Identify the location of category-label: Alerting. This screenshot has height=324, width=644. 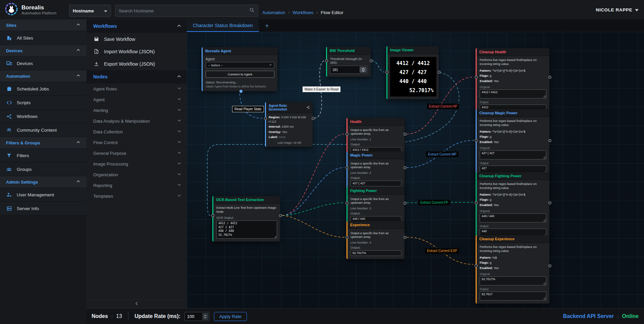
(101, 111).